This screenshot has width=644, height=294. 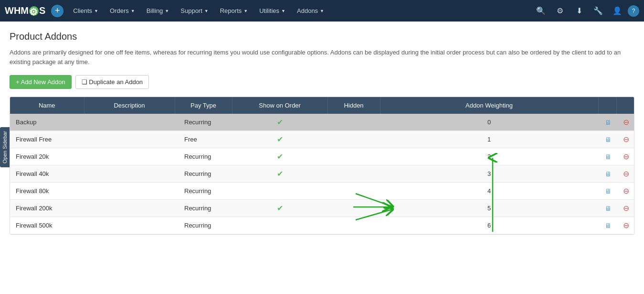 What do you see at coordinates (158, 11) in the screenshot?
I see `nav-billing: Billing ▼` at bounding box center [158, 11].